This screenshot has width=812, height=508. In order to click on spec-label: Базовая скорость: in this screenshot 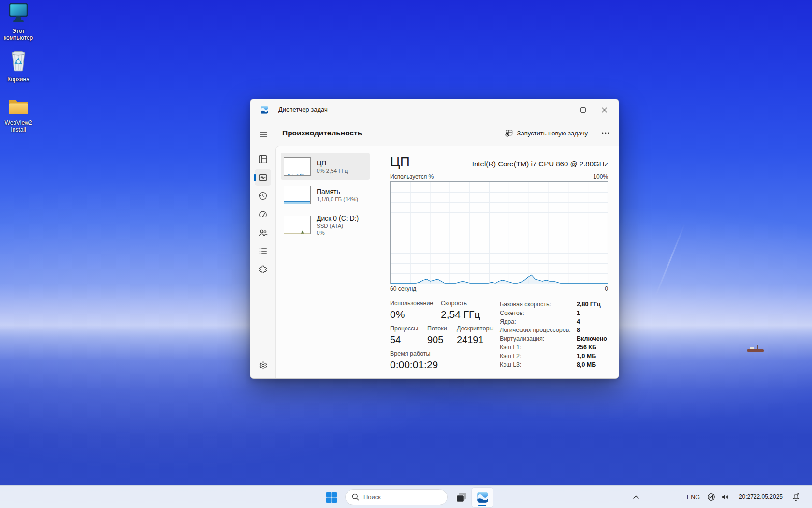, I will do `click(538, 305)`.